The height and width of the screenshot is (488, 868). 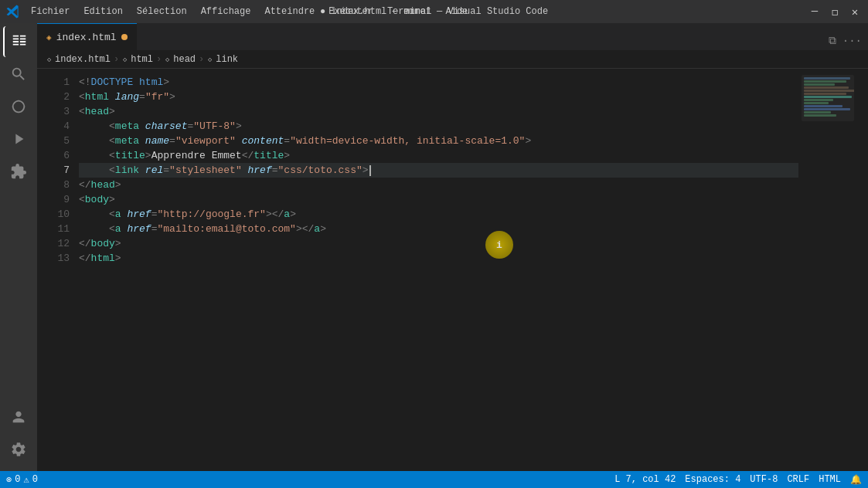 I want to click on menu-fichier: Fichier, so click(x=50, y=12).